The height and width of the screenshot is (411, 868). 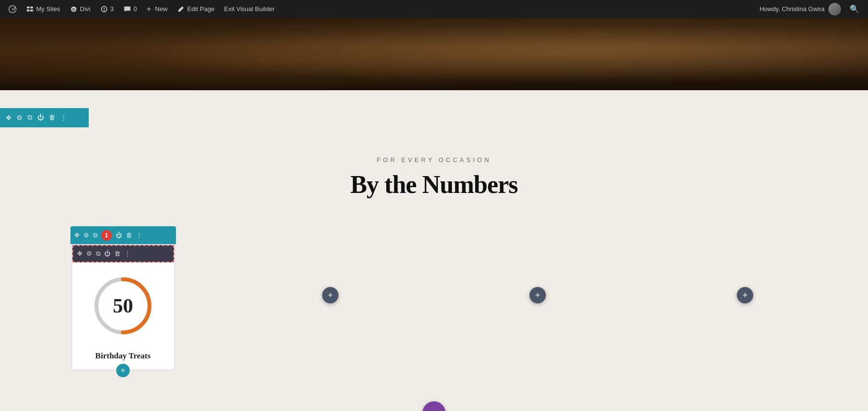 What do you see at coordinates (123, 307) in the screenshot?
I see `module-wrapper: ✥ ⚙ ⧉ 1 ⏻ 🗑 ⋮ ✥ ⚙ ⧉ ⏻` at bounding box center [123, 307].